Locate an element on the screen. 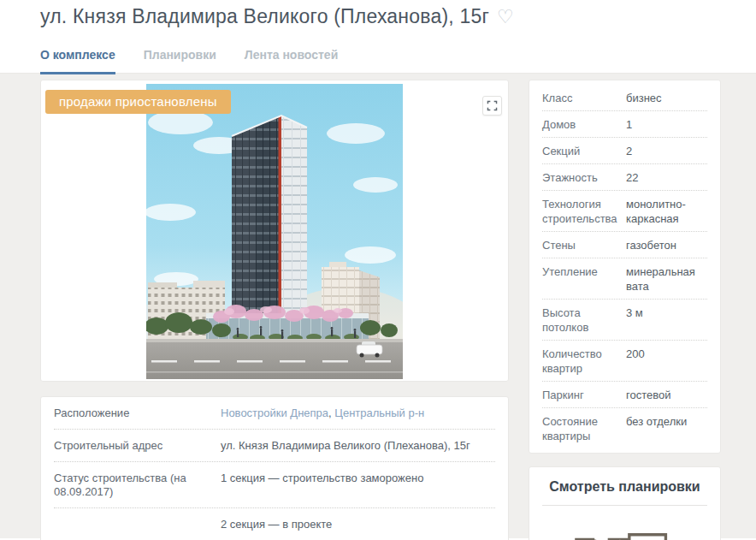 The width and height of the screenshot is (756, 540). floor-plan-drawing is located at coordinates (625, 534).